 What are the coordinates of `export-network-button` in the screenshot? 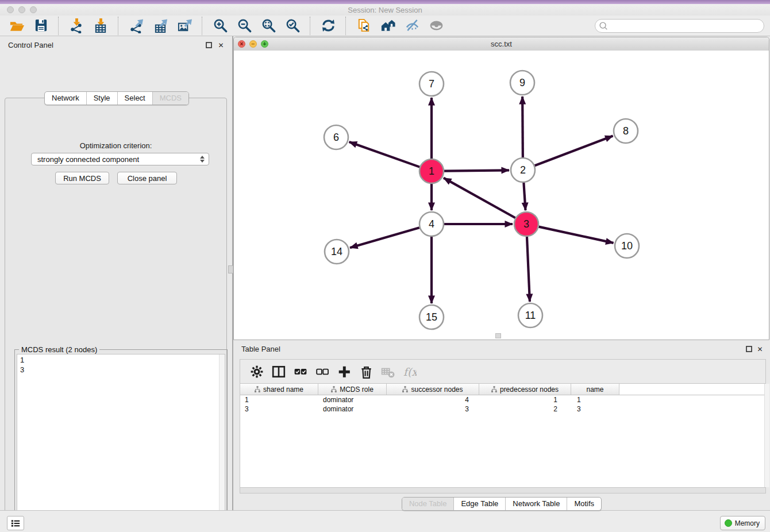 It's located at (136, 26).